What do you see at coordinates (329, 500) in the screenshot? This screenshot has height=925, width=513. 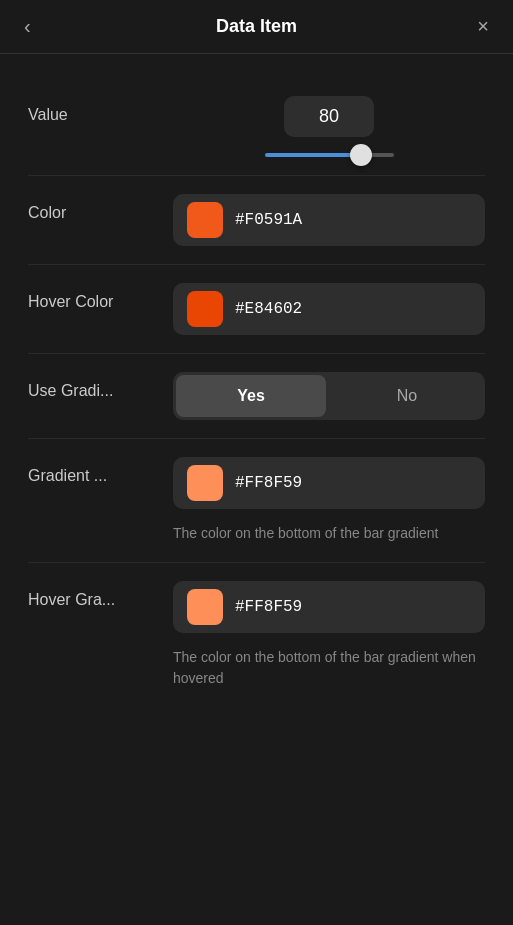 I see `gradient-control: #FF8F59 The color on the bottom of the b…` at bounding box center [329, 500].